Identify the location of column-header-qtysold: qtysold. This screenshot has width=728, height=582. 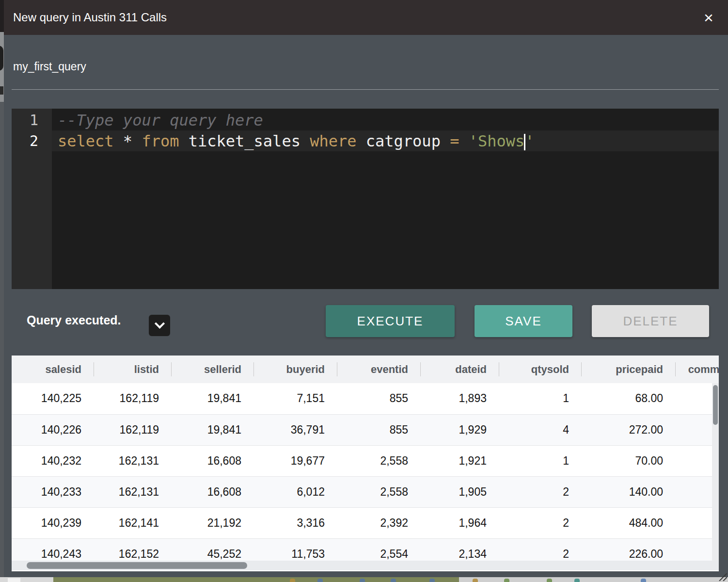
(540, 370).